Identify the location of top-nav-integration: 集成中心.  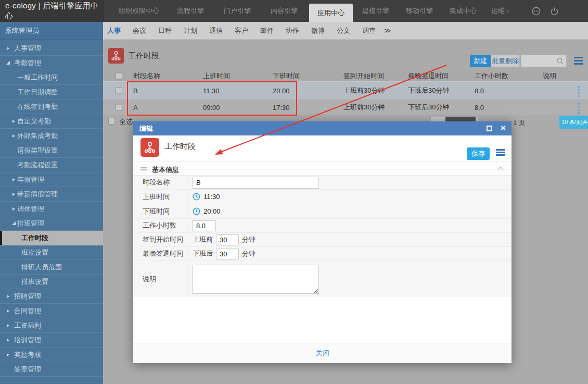
(463, 11).